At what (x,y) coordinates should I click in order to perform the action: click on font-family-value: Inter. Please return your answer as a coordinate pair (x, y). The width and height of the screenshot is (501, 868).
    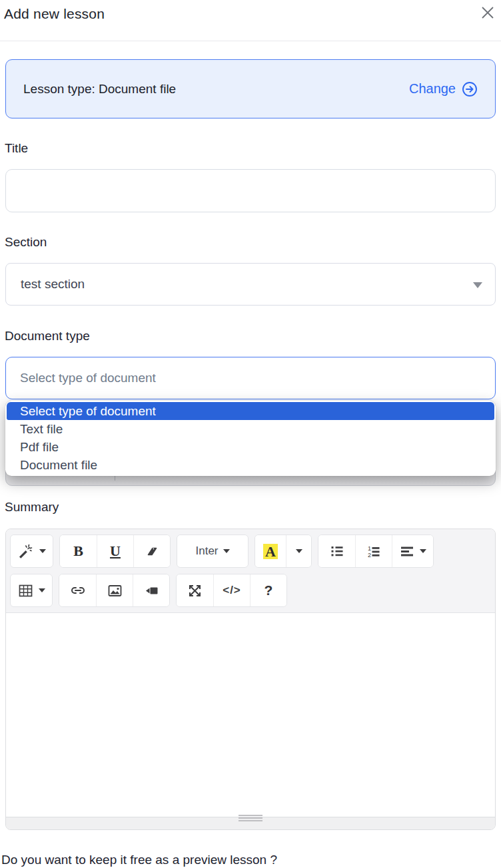
    Looking at the image, I should click on (207, 551).